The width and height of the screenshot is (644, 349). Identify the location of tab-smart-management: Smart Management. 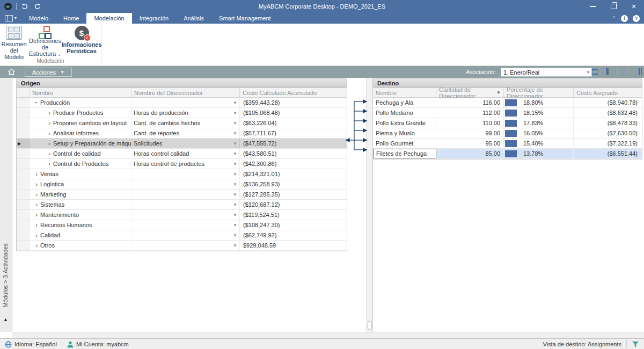
(245, 18).